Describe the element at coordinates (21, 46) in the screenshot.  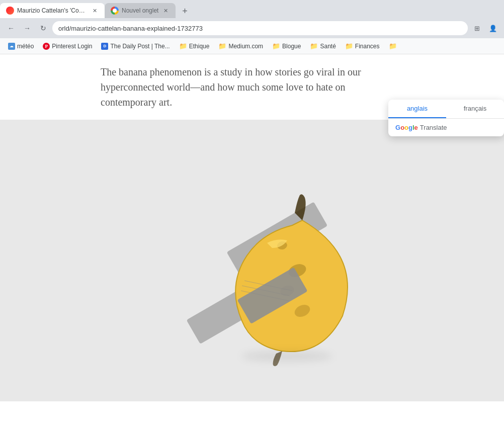
I see `bookmark-meteo: ☁ météo` at that location.